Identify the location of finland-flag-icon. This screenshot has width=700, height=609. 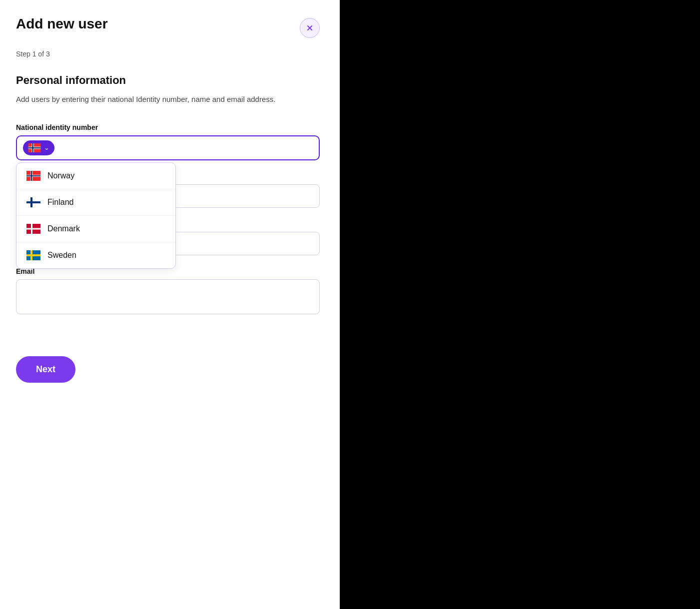
(33, 202).